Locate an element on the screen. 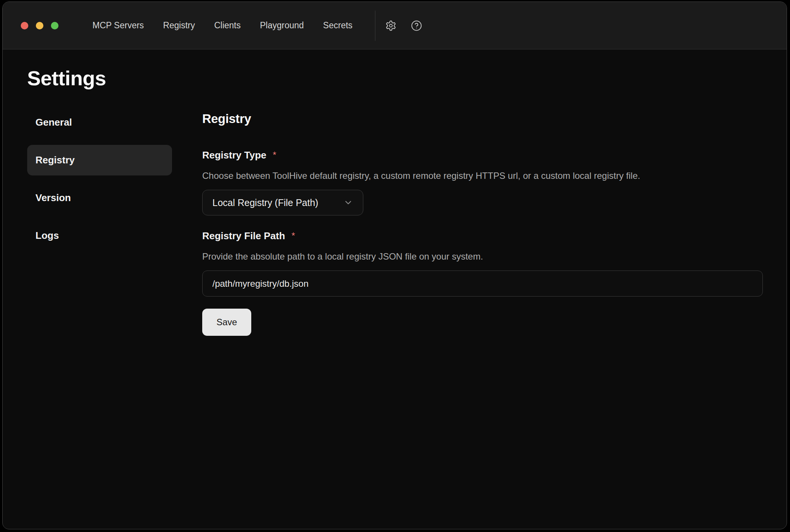  sidebar-item-registry: Registry is located at coordinates (100, 160).